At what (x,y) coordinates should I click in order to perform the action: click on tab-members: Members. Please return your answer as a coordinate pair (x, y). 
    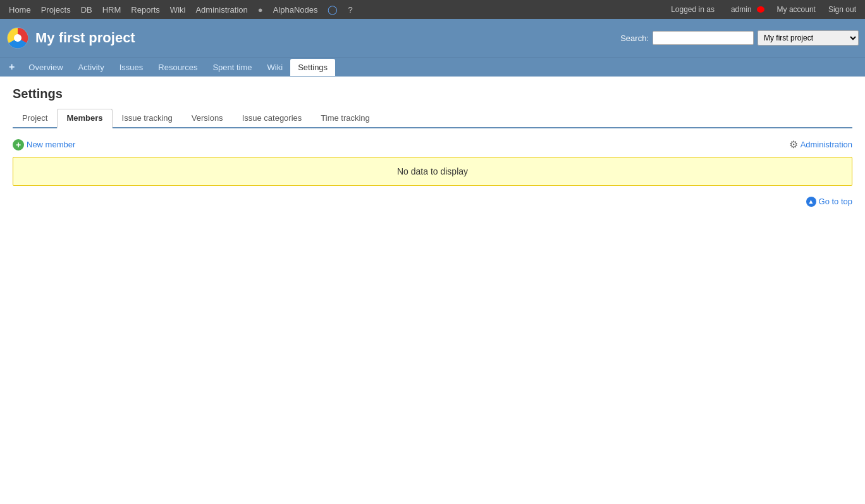
    Looking at the image, I should click on (85, 119).